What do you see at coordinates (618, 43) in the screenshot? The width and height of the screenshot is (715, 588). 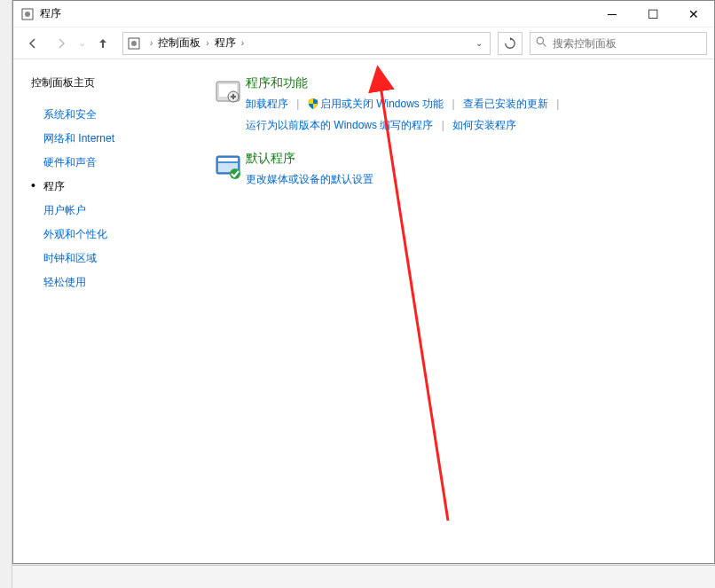 I see `search-box` at bounding box center [618, 43].